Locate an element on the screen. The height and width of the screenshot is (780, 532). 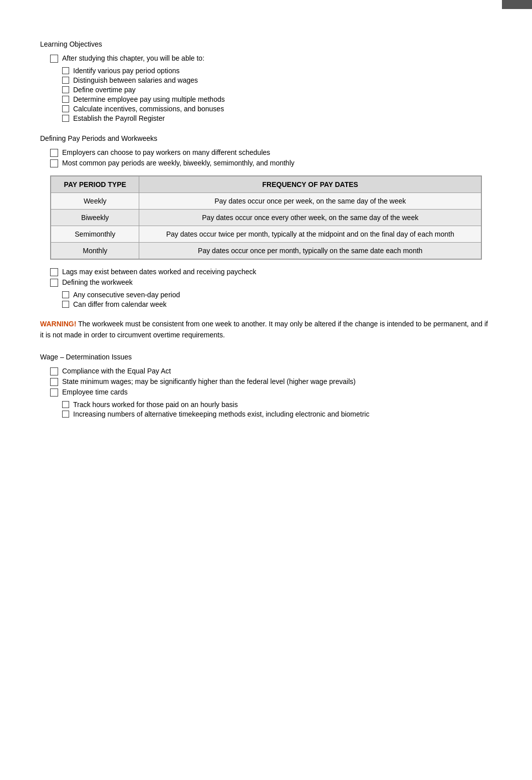
warning-label: WARNING! is located at coordinates (58, 324).